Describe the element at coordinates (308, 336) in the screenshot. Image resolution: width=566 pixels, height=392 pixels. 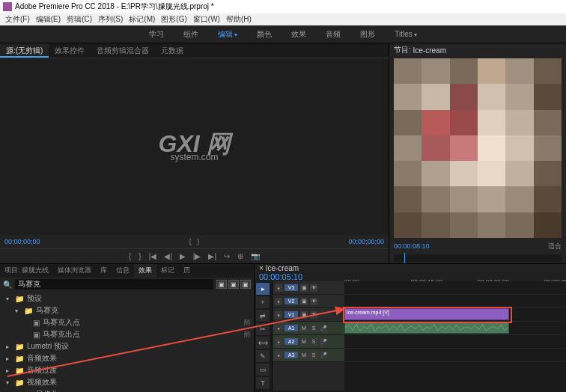
I see `track-headers: ⬥V3▣👁 ⬥V2▣👁 ⬥V1▣👁 ⬥A1MS🎤 ⬥A2MS🎤 ⬥A3MS🎤` at that location.